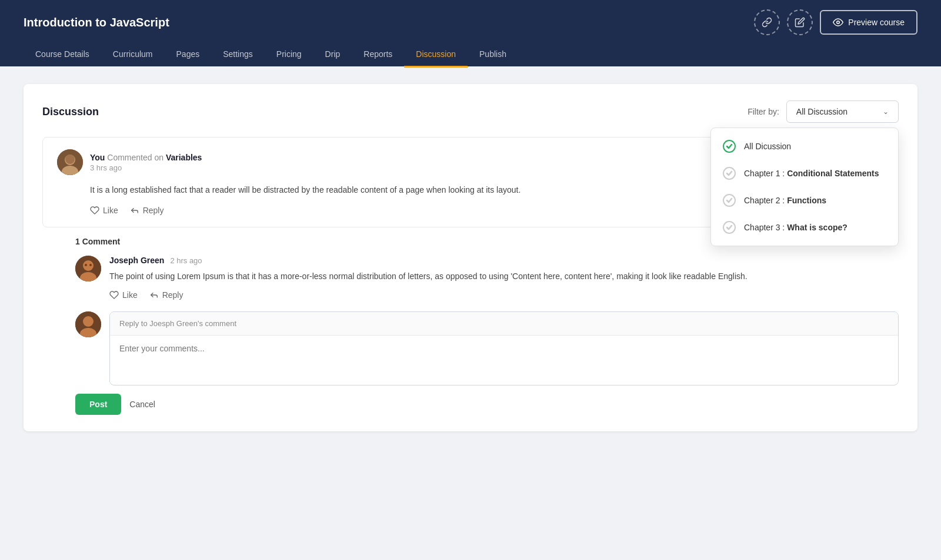  What do you see at coordinates (796, 227) in the screenshot?
I see `dropdown-item-ch3-label: Chapter 3 : What is scope?` at bounding box center [796, 227].